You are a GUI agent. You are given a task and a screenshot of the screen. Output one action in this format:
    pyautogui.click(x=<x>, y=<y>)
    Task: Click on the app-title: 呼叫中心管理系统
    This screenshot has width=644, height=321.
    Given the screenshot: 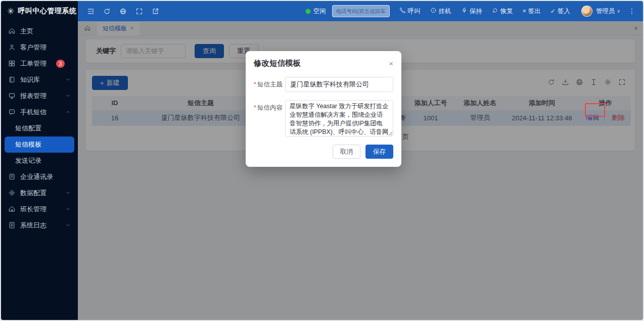 What is the action you would take?
    pyautogui.click(x=47, y=11)
    